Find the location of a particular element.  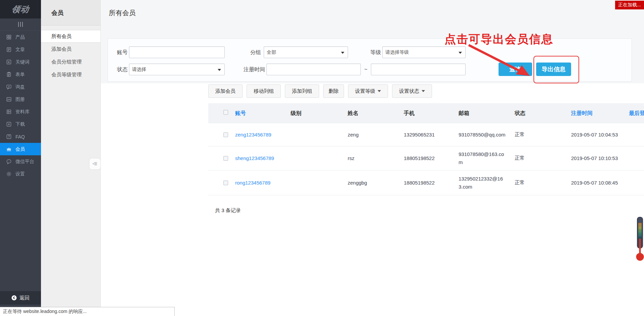

sidebar-item-downloads: 下载 is located at coordinates (20, 124).